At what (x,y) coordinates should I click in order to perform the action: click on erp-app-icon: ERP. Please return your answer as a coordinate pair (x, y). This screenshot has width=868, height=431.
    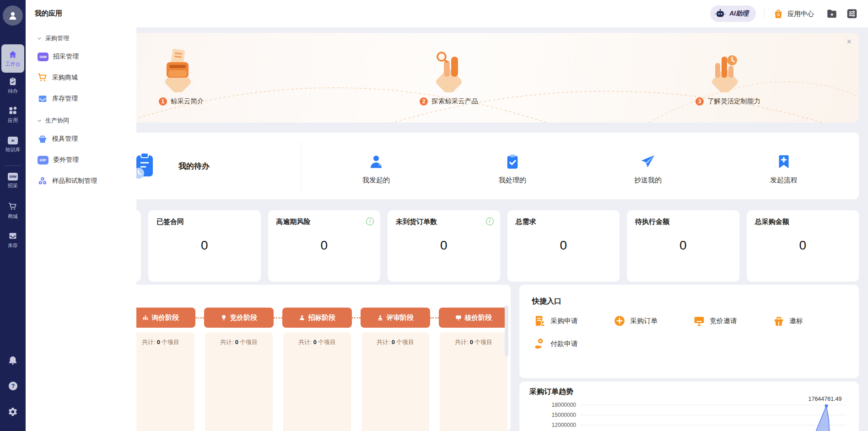
    Looking at the image, I should click on (43, 160).